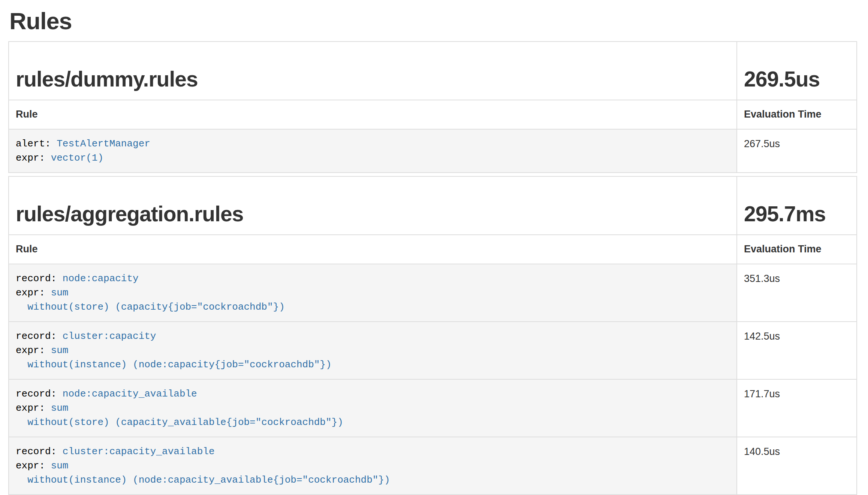 The image size is (868, 495). I want to click on rule-evaluation-time: 171.7us, so click(797, 408).